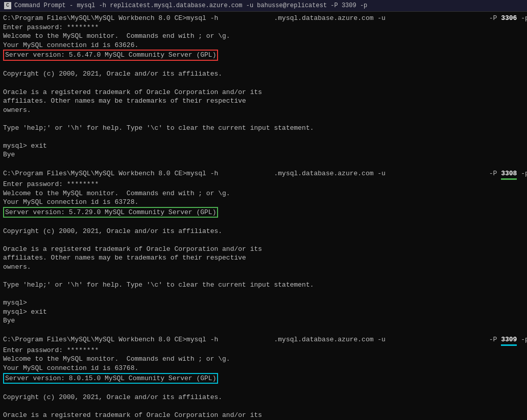  Describe the element at coordinates (264, 6) in the screenshot. I see `title-bar: C Command Prompt - mysql -h replicatest.…` at that location.